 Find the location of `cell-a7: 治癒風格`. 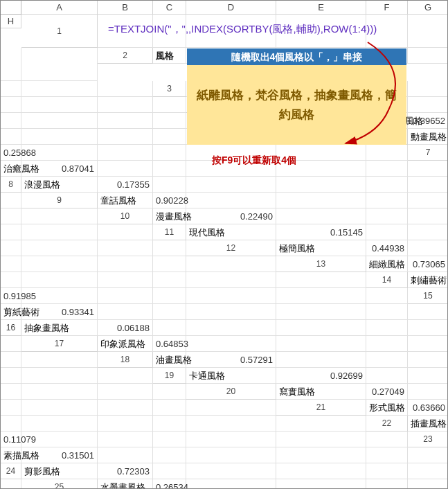

cell-a7: 治癒風格 is located at coordinates (11, 169).